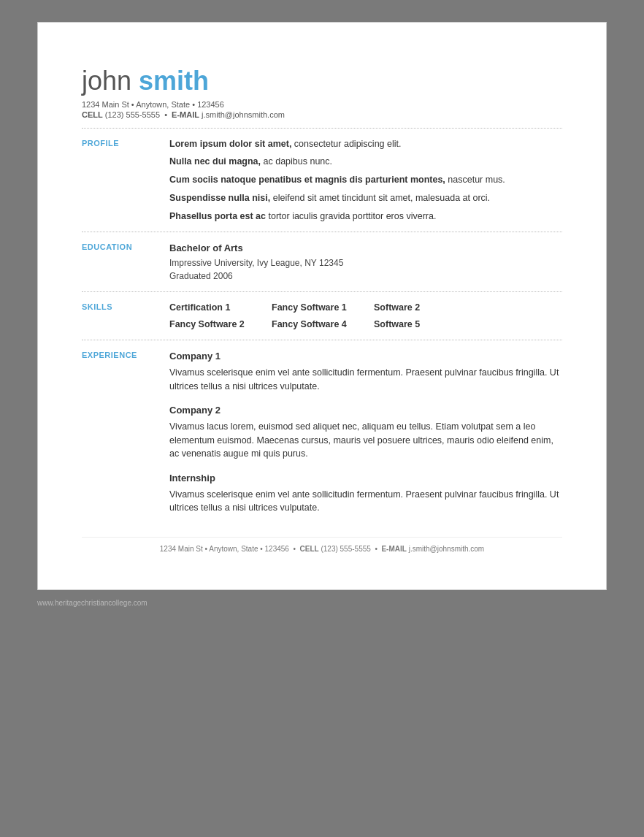  What do you see at coordinates (174, 80) in the screenshot?
I see `last-name: smith` at bounding box center [174, 80].